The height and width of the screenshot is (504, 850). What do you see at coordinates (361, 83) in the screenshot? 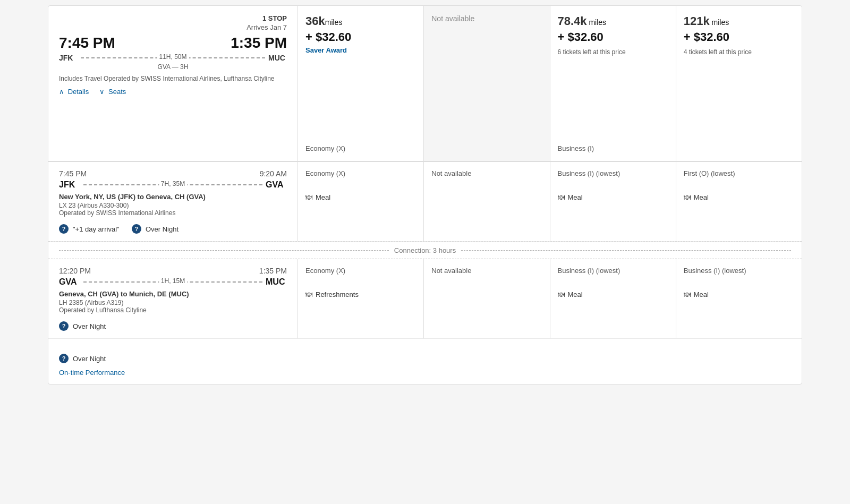
I see `fare-economy-inner: 36kmiles + $32.60 Saver Award Economy (X…` at bounding box center [361, 83].